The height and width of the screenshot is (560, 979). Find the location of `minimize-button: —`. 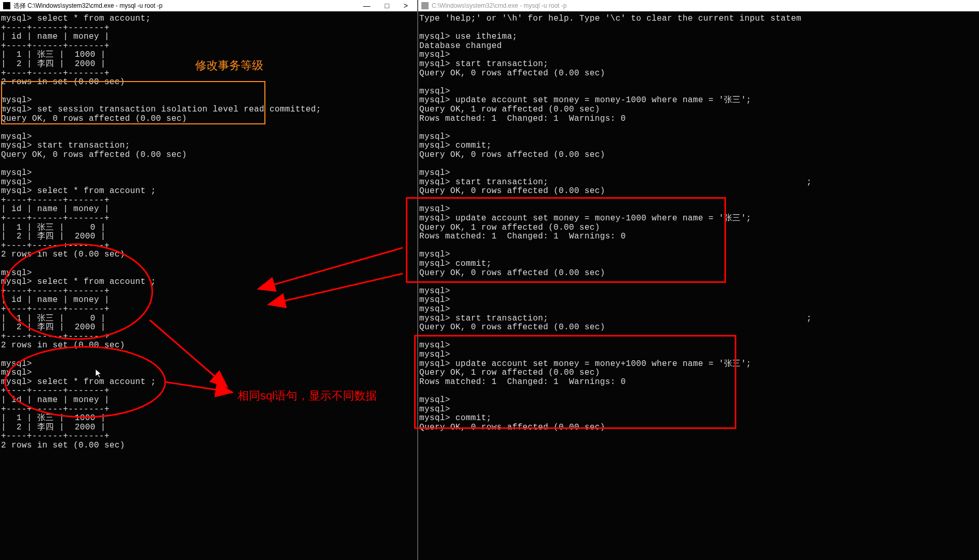

minimize-button: — is located at coordinates (367, 6).